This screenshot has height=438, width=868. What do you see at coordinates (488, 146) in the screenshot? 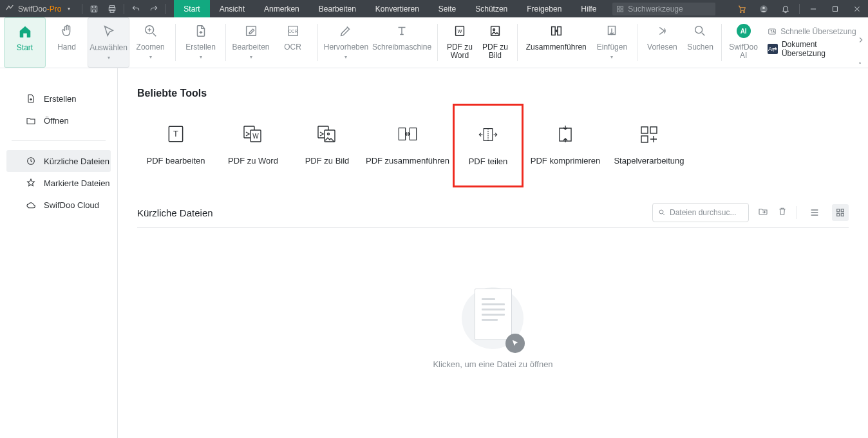
I see `tool-split-pdf: PDF teilen` at bounding box center [488, 146].